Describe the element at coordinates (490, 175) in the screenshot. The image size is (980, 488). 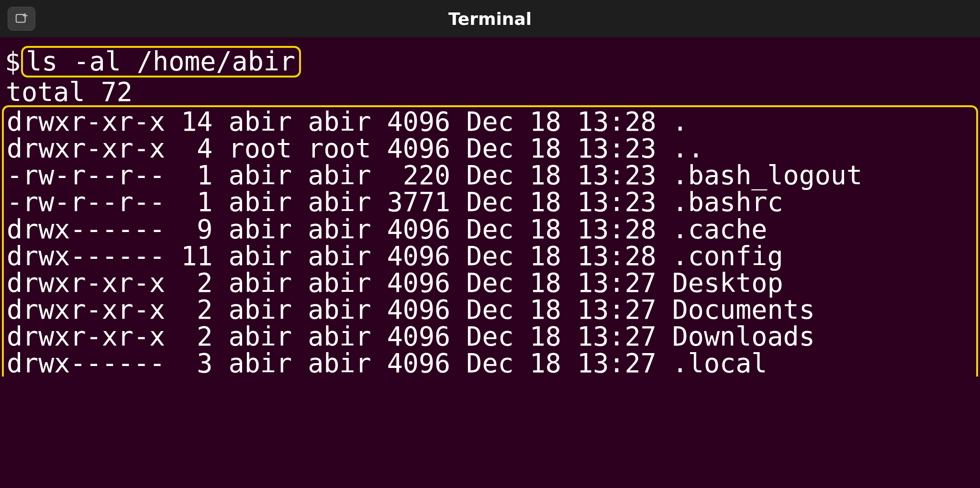
I see `listing-row: -rw-r--r-- 1 abir abir 220 Dec 18 13:23 …` at that location.